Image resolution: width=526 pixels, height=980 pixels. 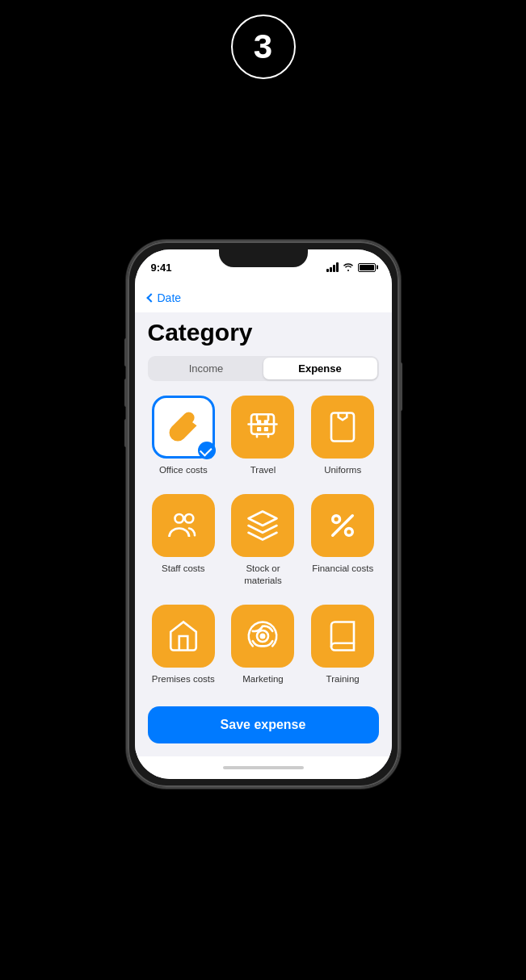 What do you see at coordinates (207, 450) in the screenshot?
I see `selected-check-icon` at bounding box center [207, 450].